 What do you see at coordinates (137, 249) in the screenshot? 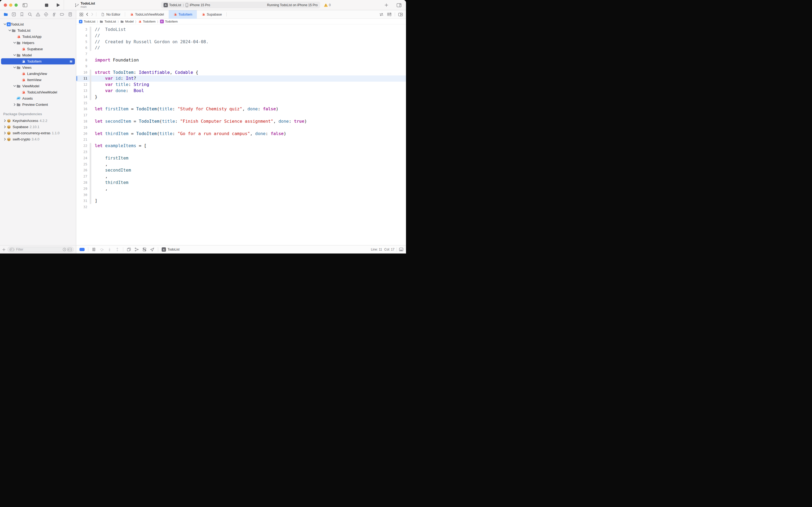
I see `memory-graph-icon` at bounding box center [137, 249].